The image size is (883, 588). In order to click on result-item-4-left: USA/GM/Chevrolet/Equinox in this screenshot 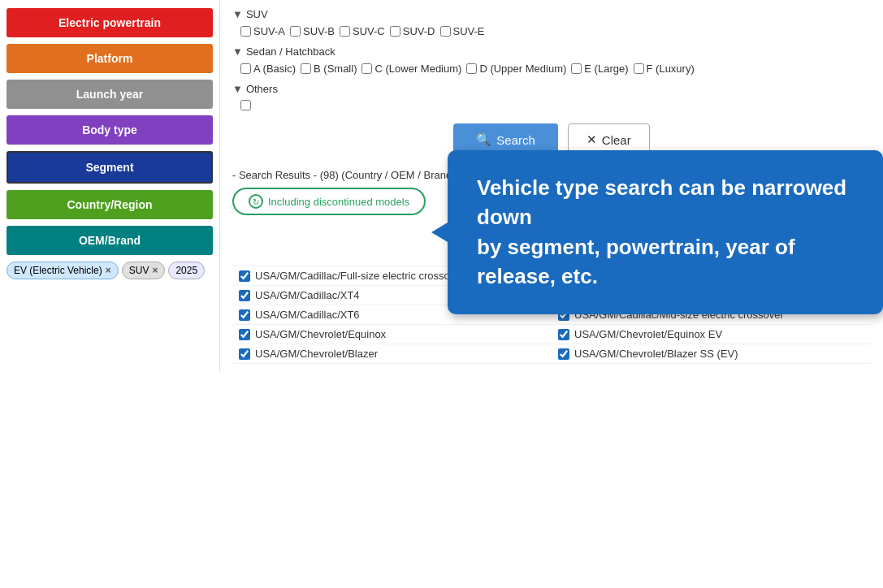, I will do `click(392, 335)`.